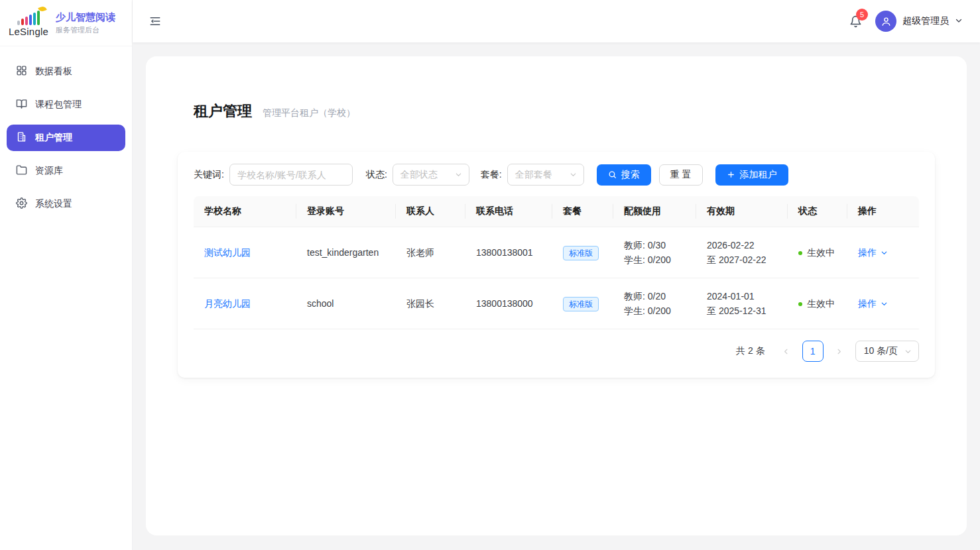  What do you see at coordinates (839, 351) in the screenshot?
I see `chevron-right-icon` at bounding box center [839, 351].